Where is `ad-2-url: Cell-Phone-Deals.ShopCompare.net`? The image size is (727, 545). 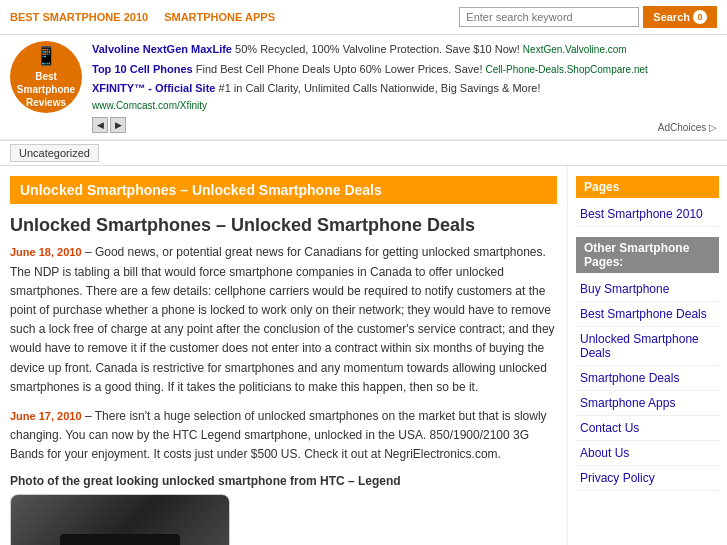
ad-2-url: Cell-Phone-Deals.ShopCompare.net is located at coordinates (567, 70).